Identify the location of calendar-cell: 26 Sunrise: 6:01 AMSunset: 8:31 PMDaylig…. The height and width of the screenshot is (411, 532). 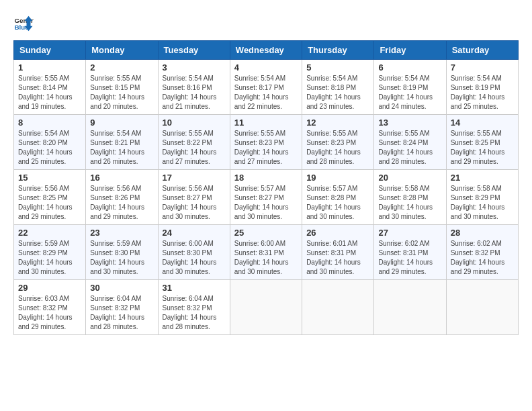
(339, 253).